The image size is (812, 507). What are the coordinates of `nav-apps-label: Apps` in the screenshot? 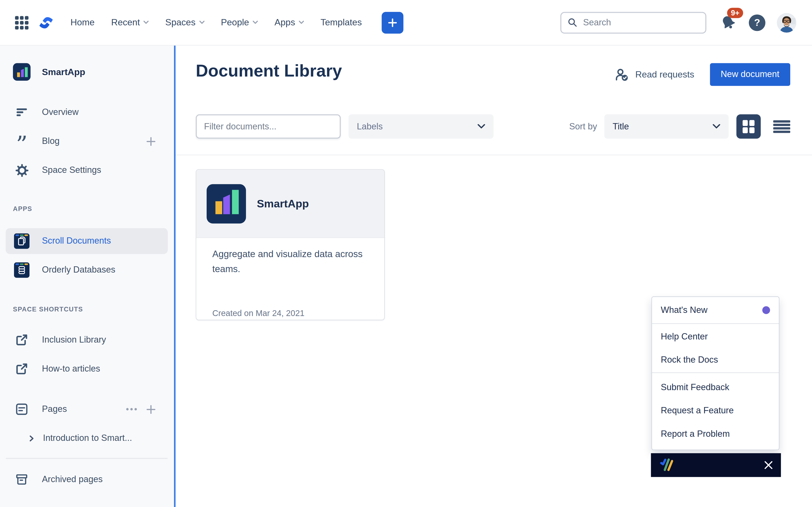 It's located at (285, 23).